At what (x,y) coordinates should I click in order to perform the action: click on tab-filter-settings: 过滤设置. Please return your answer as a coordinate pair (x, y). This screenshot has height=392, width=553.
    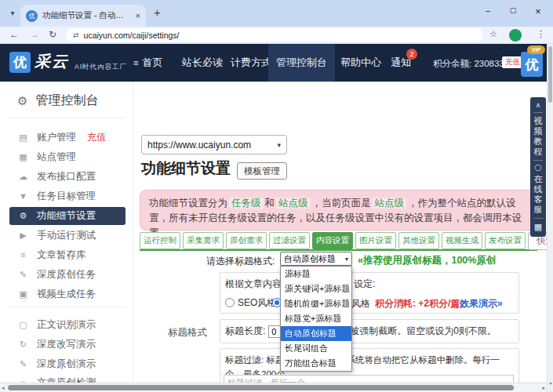
    Looking at the image, I should click on (289, 241).